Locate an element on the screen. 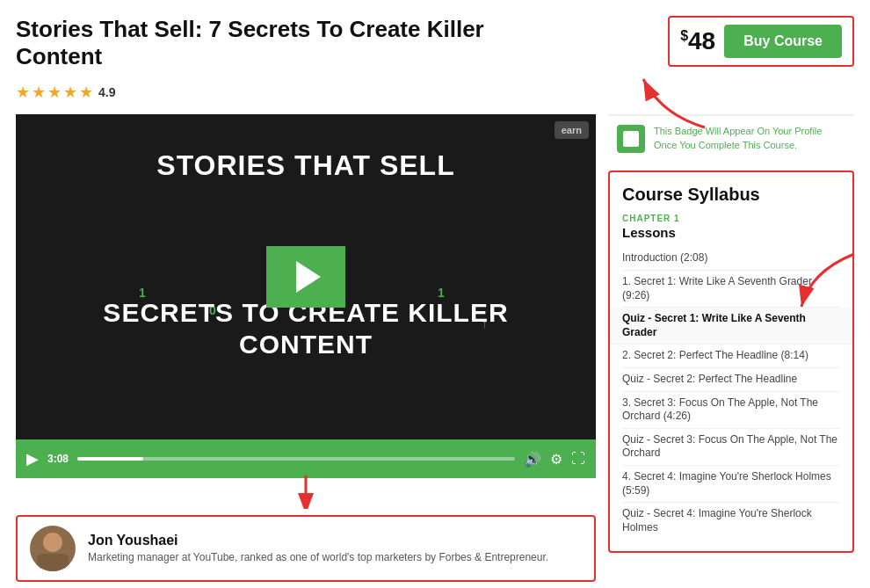 This screenshot has height=588, width=870. lesson-item: Quiz - Secret 4: Imagine You're Sherlock… is located at coordinates (731, 520).